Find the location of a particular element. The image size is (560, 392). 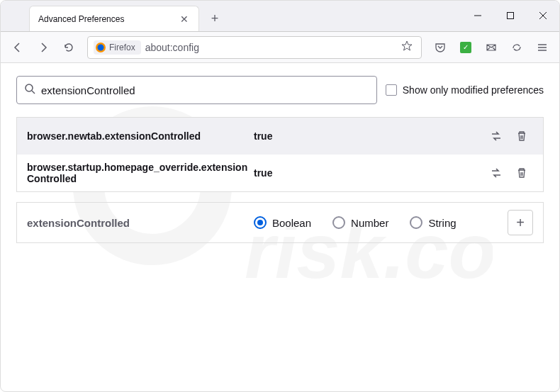

tab-title: Advanced Preferences is located at coordinates (108, 19).